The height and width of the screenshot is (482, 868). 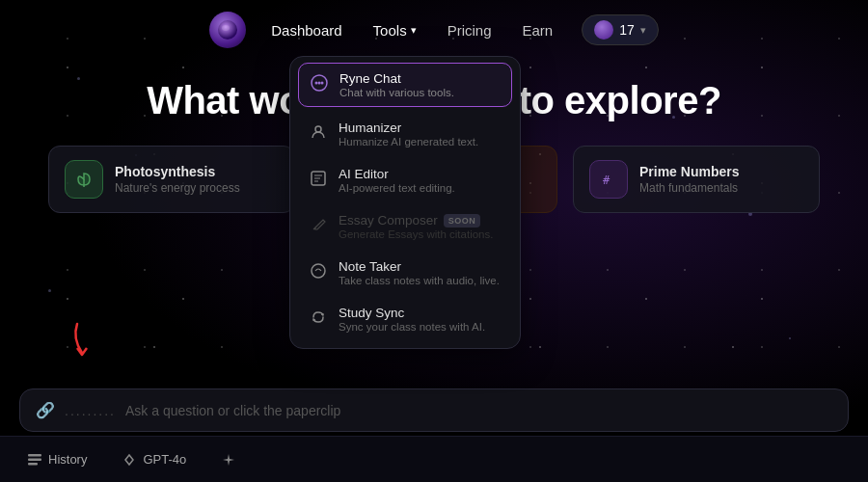 What do you see at coordinates (57, 460) in the screenshot?
I see `history-button: History` at bounding box center [57, 460].